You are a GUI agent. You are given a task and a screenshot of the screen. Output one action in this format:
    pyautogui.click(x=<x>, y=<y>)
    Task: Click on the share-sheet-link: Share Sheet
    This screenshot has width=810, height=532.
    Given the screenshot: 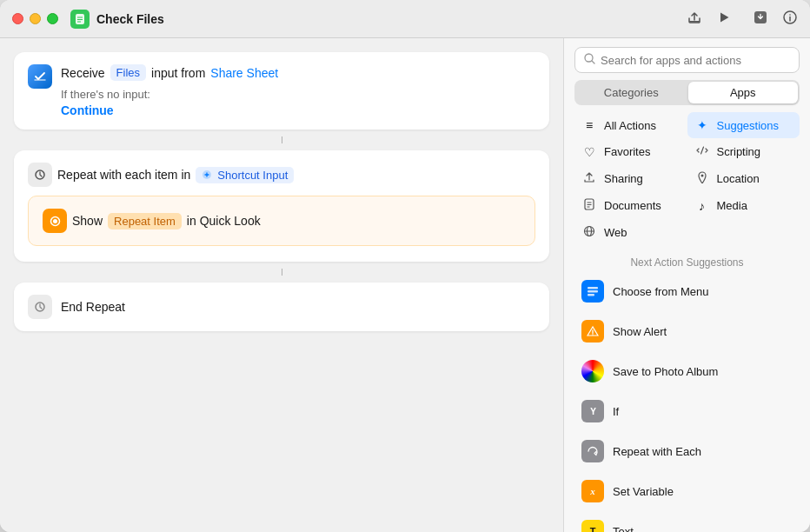 What is the action you would take?
    pyautogui.click(x=244, y=73)
    